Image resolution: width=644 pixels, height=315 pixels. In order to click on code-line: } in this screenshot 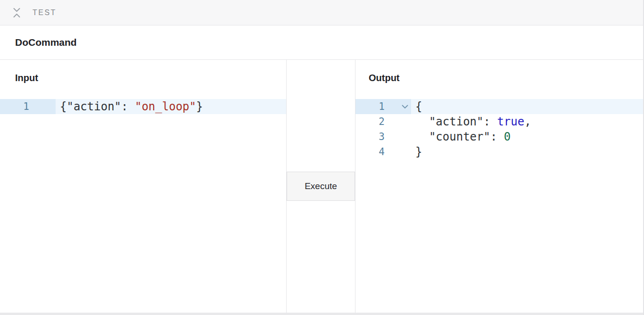, I will do `click(419, 152)`.